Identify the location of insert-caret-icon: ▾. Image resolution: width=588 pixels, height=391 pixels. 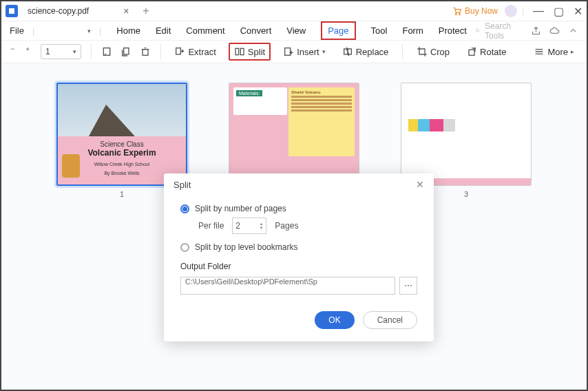
(324, 52).